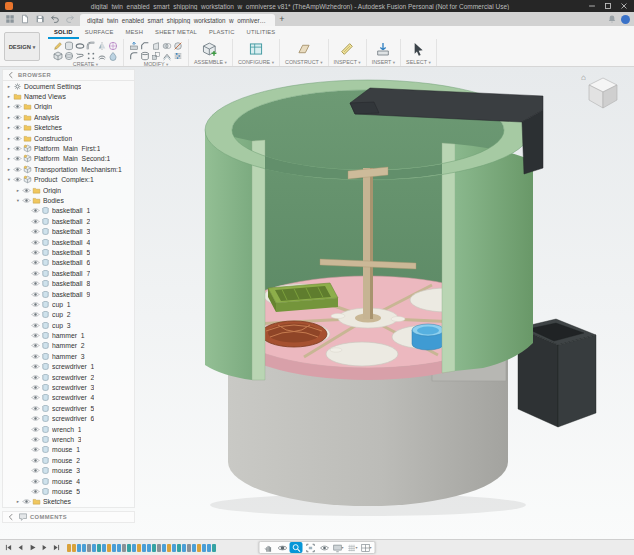 Image resolution: width=634 pixels, height=555 pixels. What do you see at coordinates (418, 49) in the screenshot?
I see `select-cursor-button` at bounding box center [418, 49].